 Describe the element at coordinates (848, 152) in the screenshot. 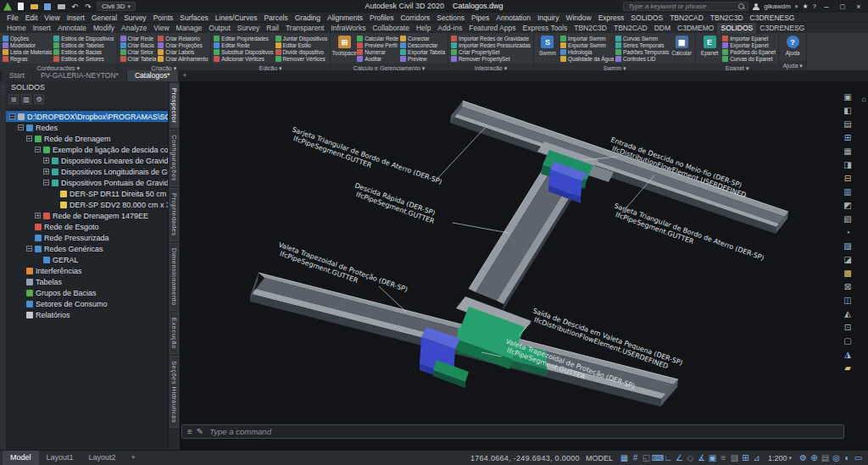

I see `canvas-tool-5-icon: ▦` at that location.